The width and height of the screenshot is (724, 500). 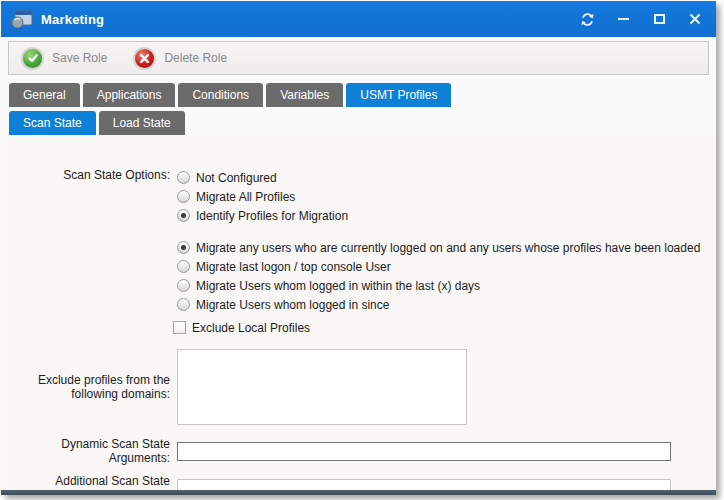 I want to click on tab-applications: Applications, so click(x=130, y=95).